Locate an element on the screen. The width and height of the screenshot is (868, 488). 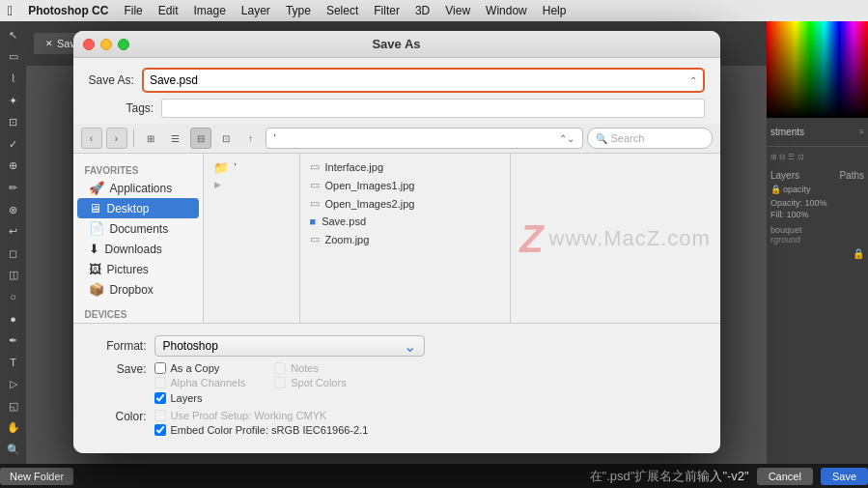
file-item-open1: ▭ Open_Images1.jpg is located at coordinates (406, 186).